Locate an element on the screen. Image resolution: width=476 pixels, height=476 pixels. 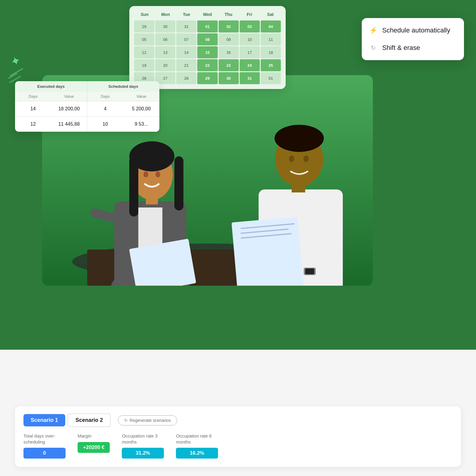
day-mon: Mon is located at coordinates (166, 14).